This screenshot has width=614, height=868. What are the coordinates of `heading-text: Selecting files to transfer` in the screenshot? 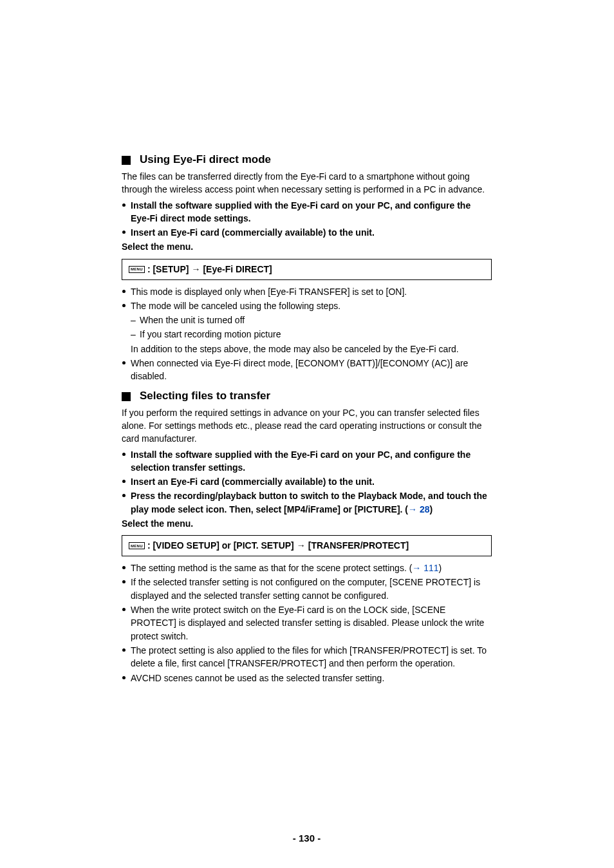 It's located at (205, 396).